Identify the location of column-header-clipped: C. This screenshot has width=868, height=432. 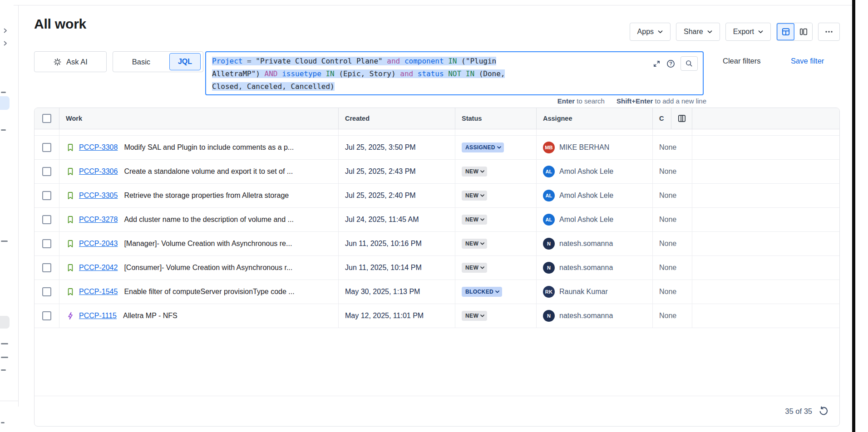
(662, 118).